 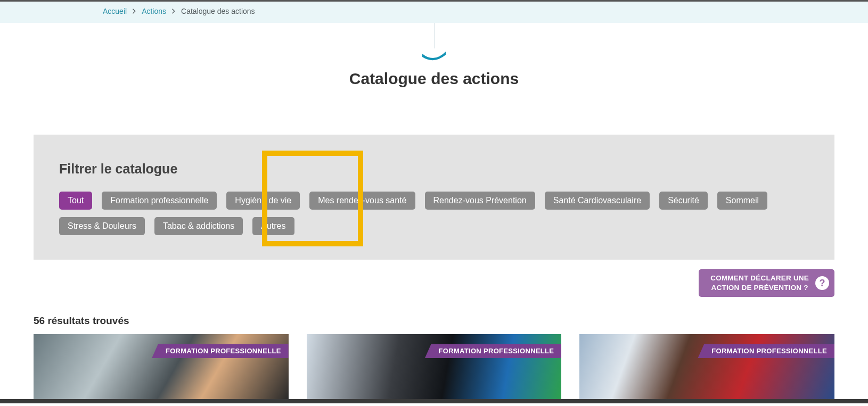 I want to click on filter-chip-row: Tout Formation professionnelle Hygiène d…, so click(x=434, y=213).